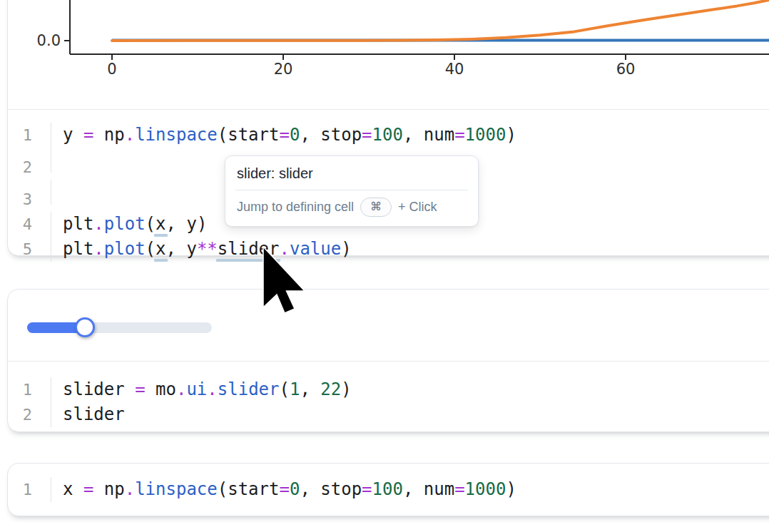 The image size is (769, 532). Describe the element at coordinates (388, 397) in the screenshot. I see `code-editor-slider: 1slider = mo.ui.slider(1, 16)2slider` at that location.